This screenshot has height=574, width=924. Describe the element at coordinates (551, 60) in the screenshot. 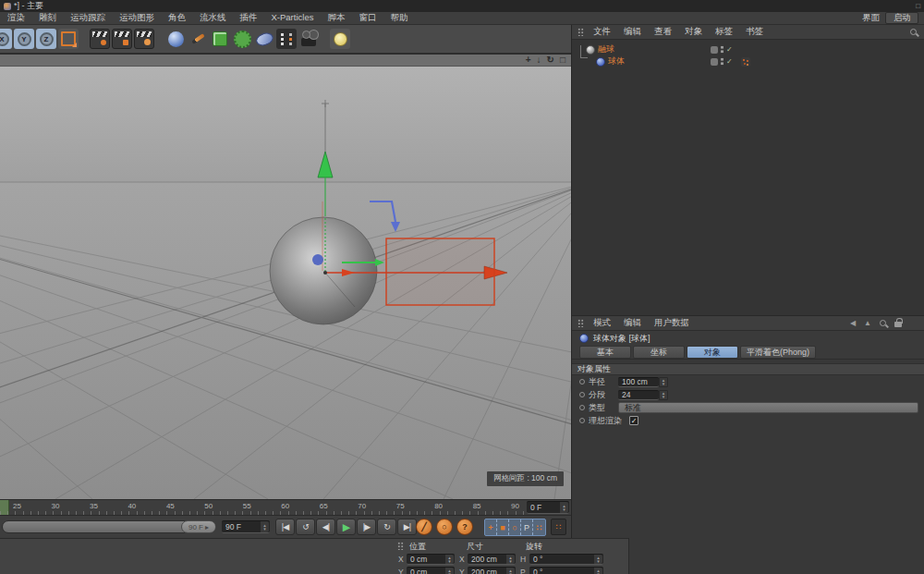

I see `viewport-rotate-icon: ↻` at that location.